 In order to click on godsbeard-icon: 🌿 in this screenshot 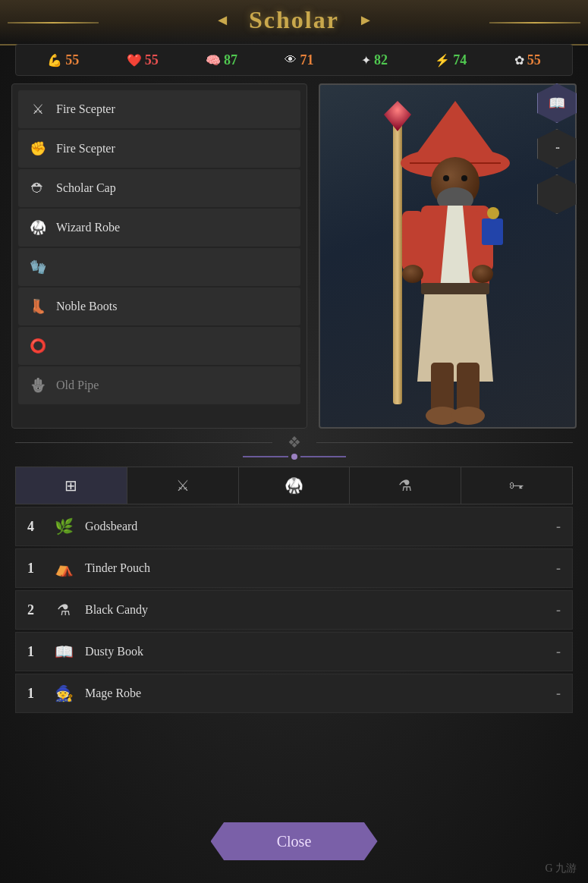, I will do `click(64, 526)`.